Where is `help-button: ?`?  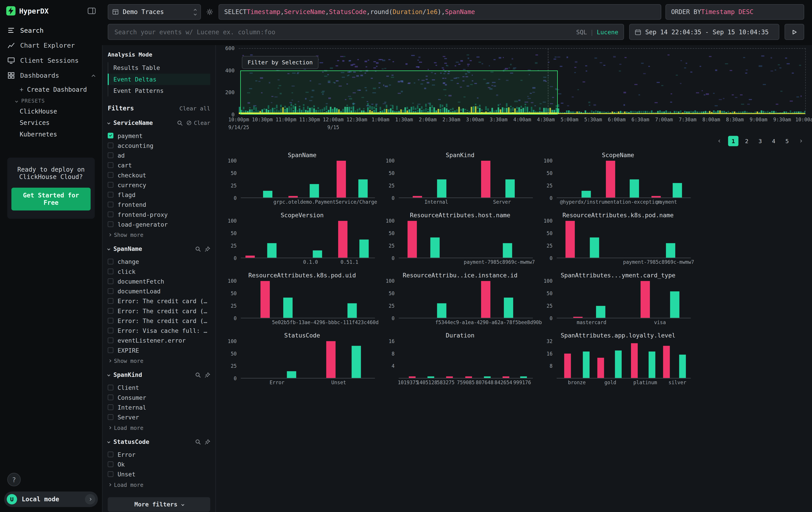
help-button: ? is located at coordinates (14, 480).